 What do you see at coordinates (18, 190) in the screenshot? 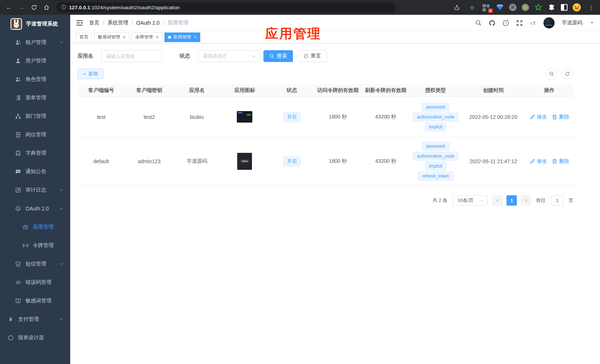
I see `audit-log-icon` at bounding box center [18, 190].